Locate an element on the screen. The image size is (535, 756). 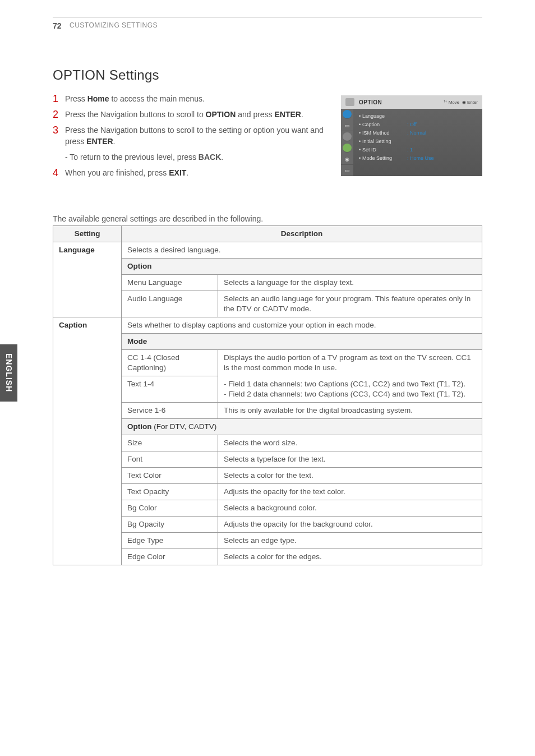
table-row: Language Selects a desired language. is located at coordinates (268, 250).